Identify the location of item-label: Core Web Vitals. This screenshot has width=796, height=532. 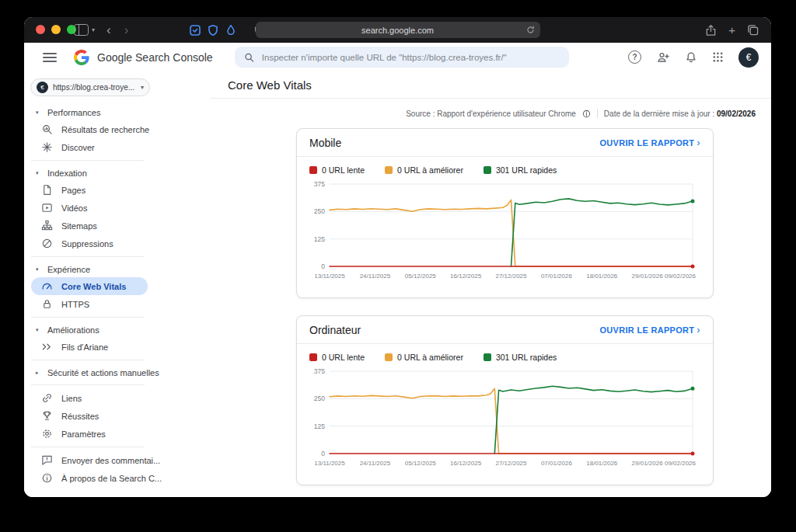
(93, 287).